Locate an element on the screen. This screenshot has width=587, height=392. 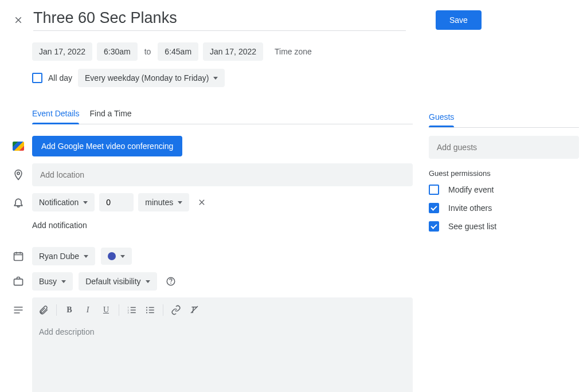
add-guests-input is located at coordinates (504, 147).